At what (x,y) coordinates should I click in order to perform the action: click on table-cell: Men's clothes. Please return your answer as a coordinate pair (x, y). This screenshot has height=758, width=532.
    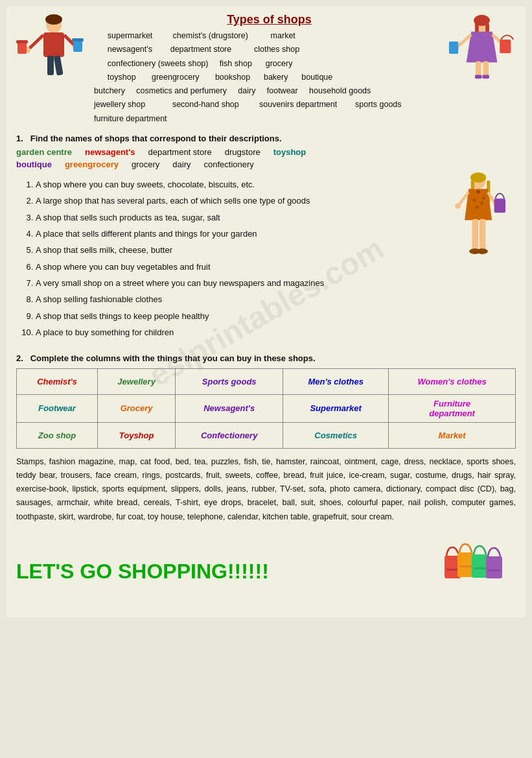
    Looking at the image, I should click on (336, 381).